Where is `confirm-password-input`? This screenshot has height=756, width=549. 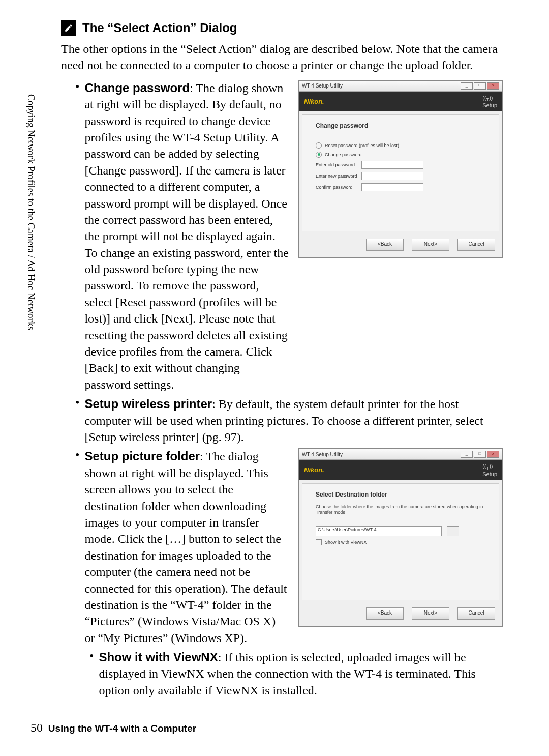 confirm-password-input is located at coordinates (392, 187).